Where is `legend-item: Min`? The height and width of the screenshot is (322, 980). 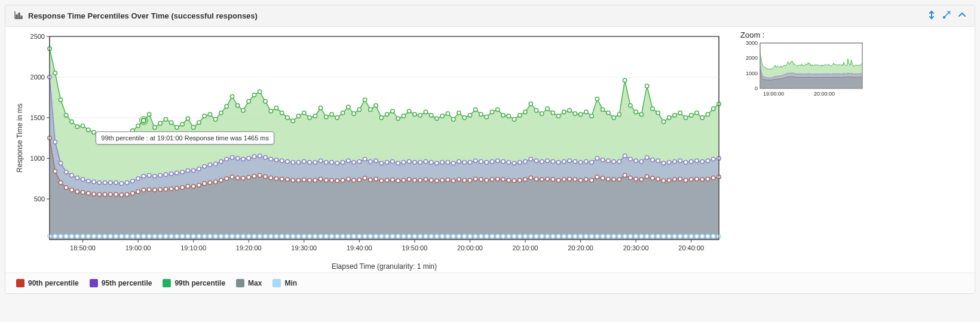 legend-item: Min is located at coordinates (284, 283).